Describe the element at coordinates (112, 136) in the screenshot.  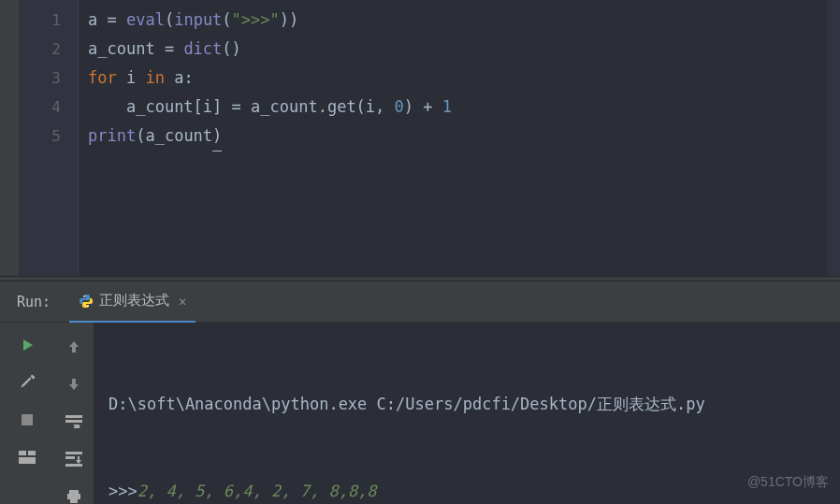
I see `builtin-print: print` at that location.